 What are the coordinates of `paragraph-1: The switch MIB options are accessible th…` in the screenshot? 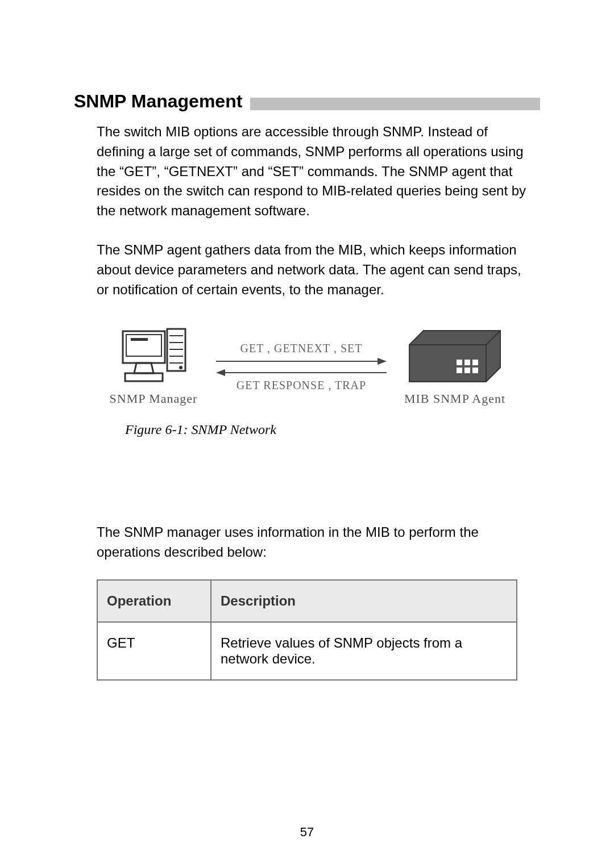 It's located at (316, 172).